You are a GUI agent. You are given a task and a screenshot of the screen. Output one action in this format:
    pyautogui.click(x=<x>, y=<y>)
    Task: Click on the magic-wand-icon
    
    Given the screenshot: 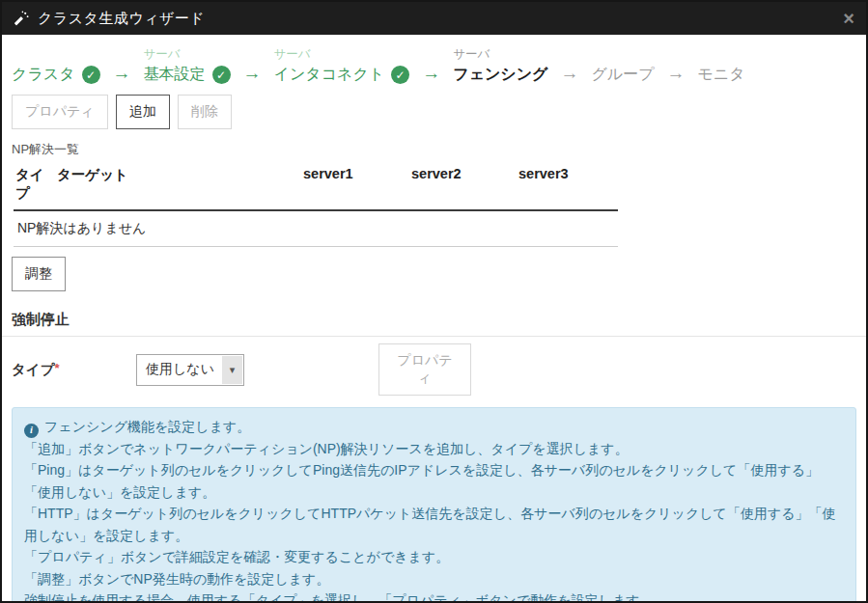 What is the action you would take?
    pyautogui.click(x=21, y=18)
    